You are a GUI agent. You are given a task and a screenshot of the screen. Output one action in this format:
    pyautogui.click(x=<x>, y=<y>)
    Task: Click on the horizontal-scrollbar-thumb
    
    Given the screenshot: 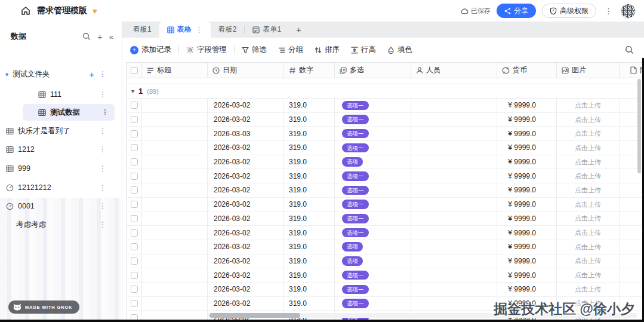 What is the action you would take?
    pyautogui.click(x=255, y=315)
    